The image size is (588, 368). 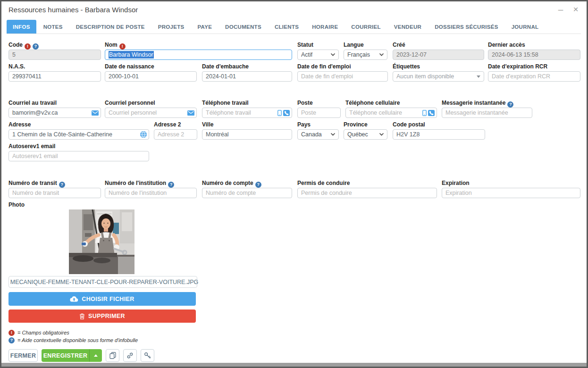 What do you see at coordinates (55, 76) in the screenshot?
I see `nas-input` at bounding box center [55, 76].